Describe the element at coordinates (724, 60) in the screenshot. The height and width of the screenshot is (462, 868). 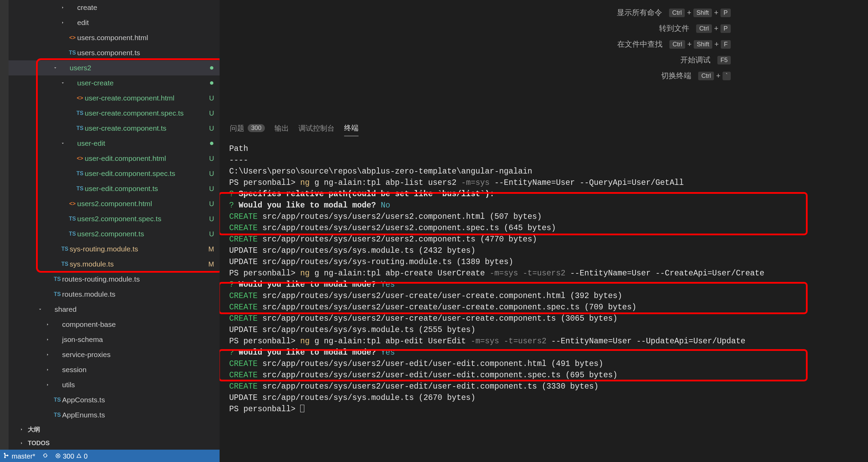
I see `kbd-key: F5` at that location.